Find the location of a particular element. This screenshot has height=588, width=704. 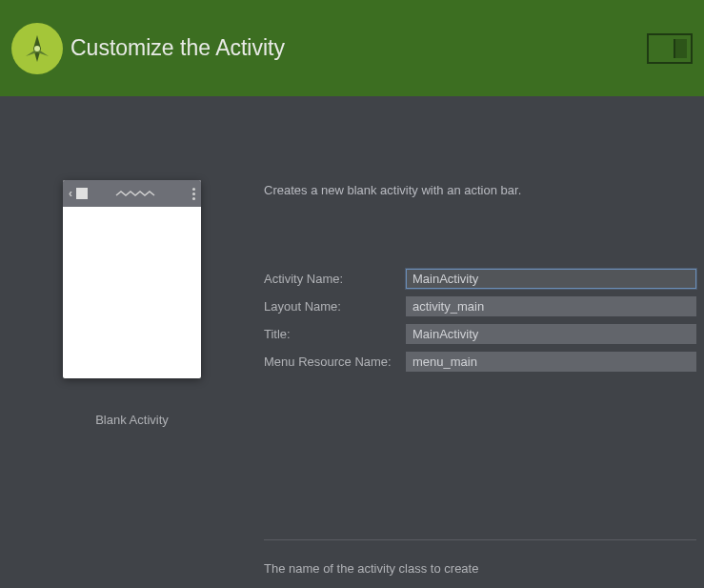

android-studio-logo is located at coordinates (37, 49).